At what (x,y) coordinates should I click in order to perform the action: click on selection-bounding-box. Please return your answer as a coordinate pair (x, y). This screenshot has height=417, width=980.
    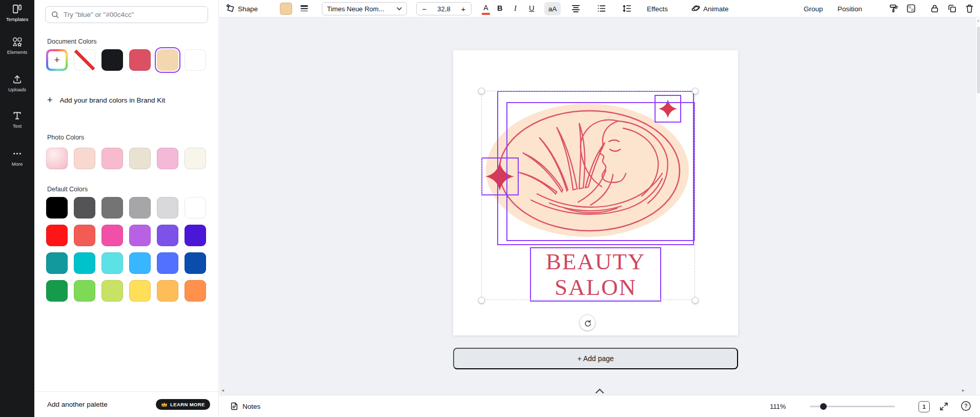
    Looking at the image, I should click on (588, 195).